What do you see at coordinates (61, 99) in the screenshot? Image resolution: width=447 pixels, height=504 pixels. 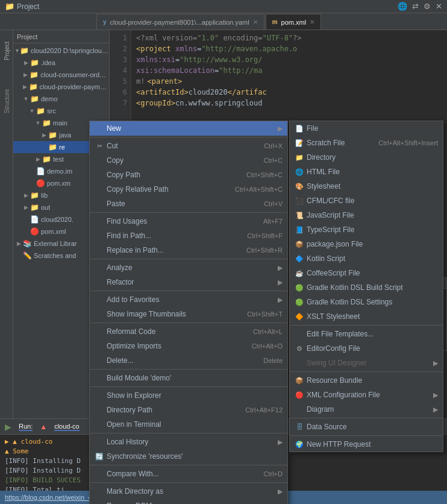 I see `tree-demo: ▼ 📁 demo` at bounding box center [61, 99].